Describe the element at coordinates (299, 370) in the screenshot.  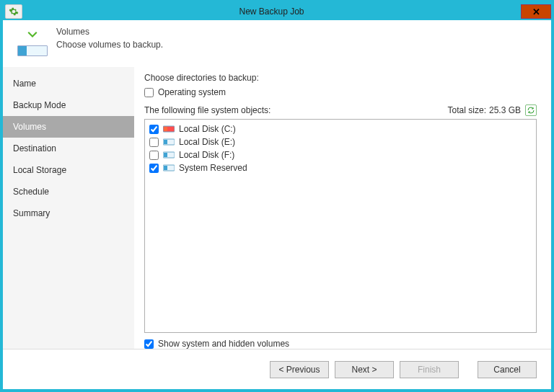
I see `previous-button: < Previous` at that location.